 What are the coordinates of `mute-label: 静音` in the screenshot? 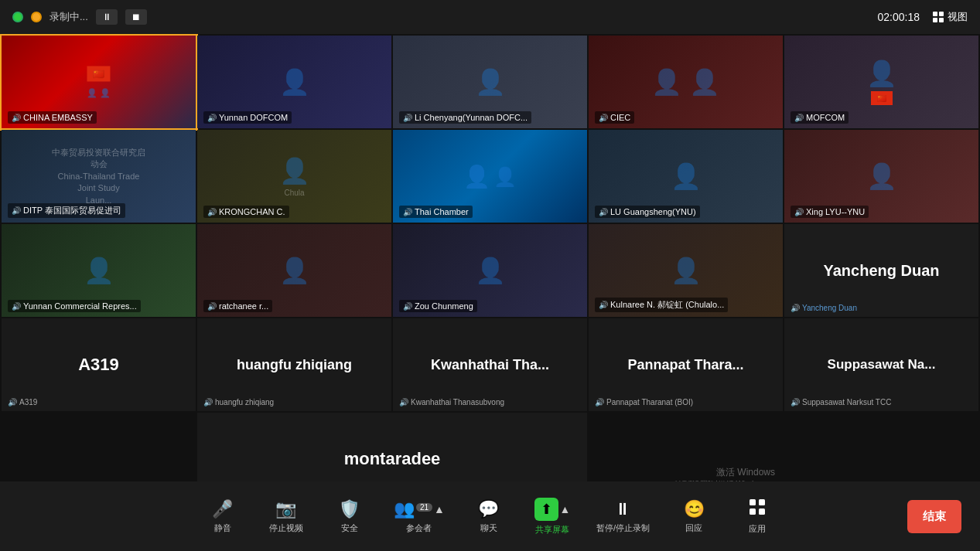 It's located at (223, 529).